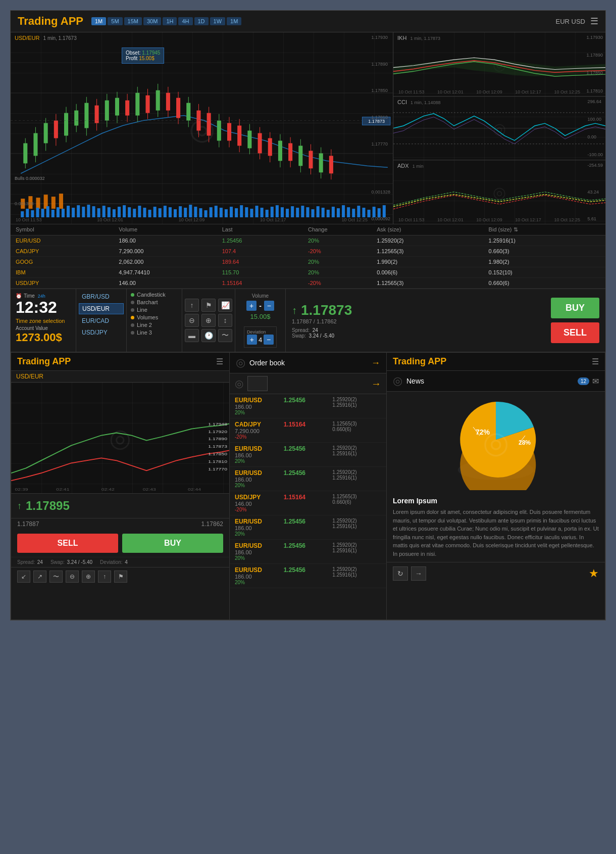 The image size is (616, 854). Describe the element at coordinates (72, 577) in the screenshot. I see `mini-tool-4: ⊖` at that location.